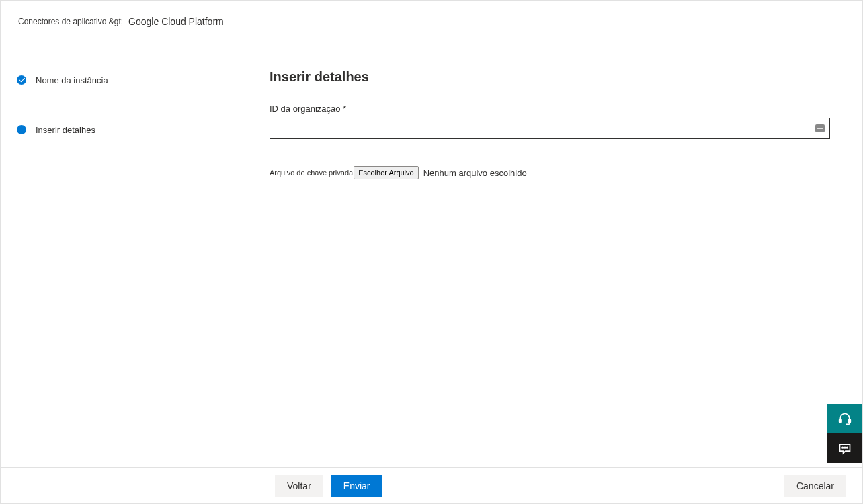 The height and width of the screenshot is (504, 863). What do you see at coordinates (845, 419) in the screenshot?
I see `support-button` at bounding box center [845, 419].